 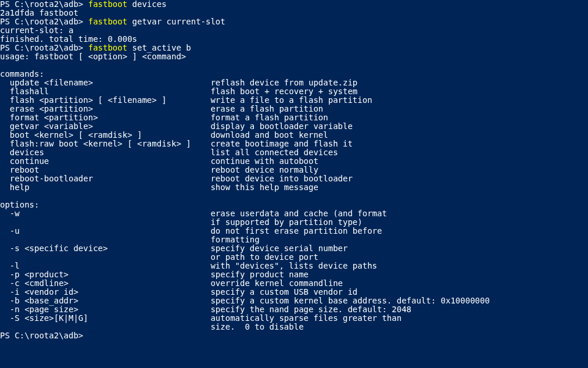 What do you see at coordinates (177, 144) in the screenshot?
I see `output-line: flash:raw boot <kernel> [ <ramdisk> ] cr…` at bounding box center [177, 144].